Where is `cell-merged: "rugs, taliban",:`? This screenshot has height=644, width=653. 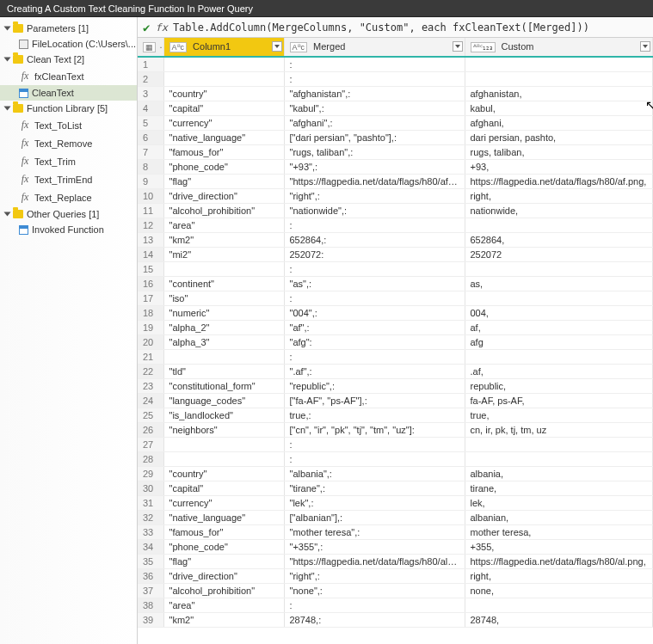 cell-merged: "rugs, taliban",: is located at coordinates (374, 153).